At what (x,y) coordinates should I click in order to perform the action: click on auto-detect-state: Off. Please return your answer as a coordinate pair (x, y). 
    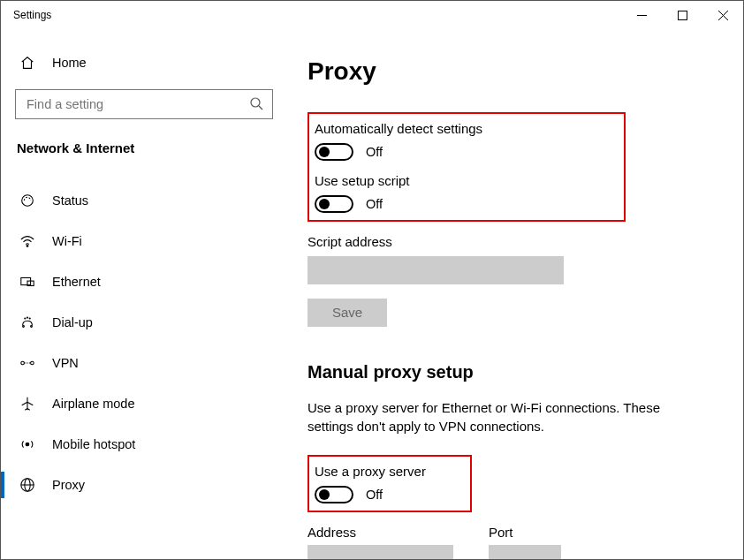
    Looking at the image, I should click on (375, 152).